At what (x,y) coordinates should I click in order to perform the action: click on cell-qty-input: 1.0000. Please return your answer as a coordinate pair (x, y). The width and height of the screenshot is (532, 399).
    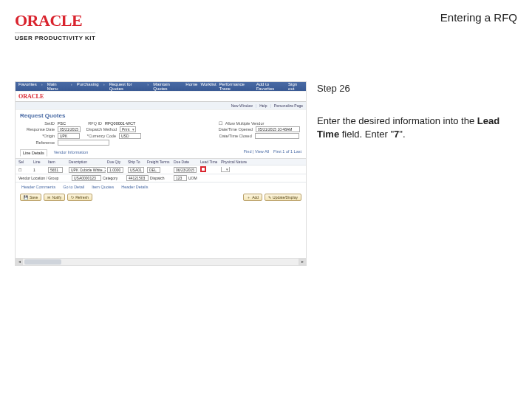
    Looking at the image, I should click on (115, 170).